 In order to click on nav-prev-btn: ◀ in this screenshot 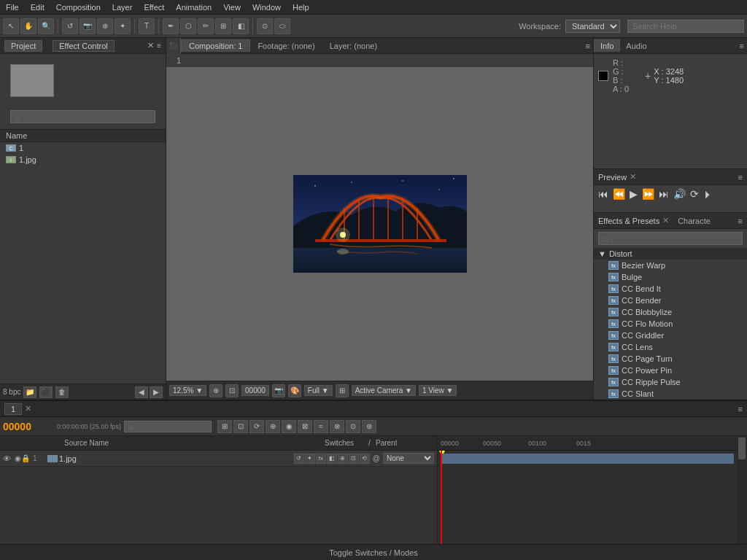, I will do `click(142, 392)`.